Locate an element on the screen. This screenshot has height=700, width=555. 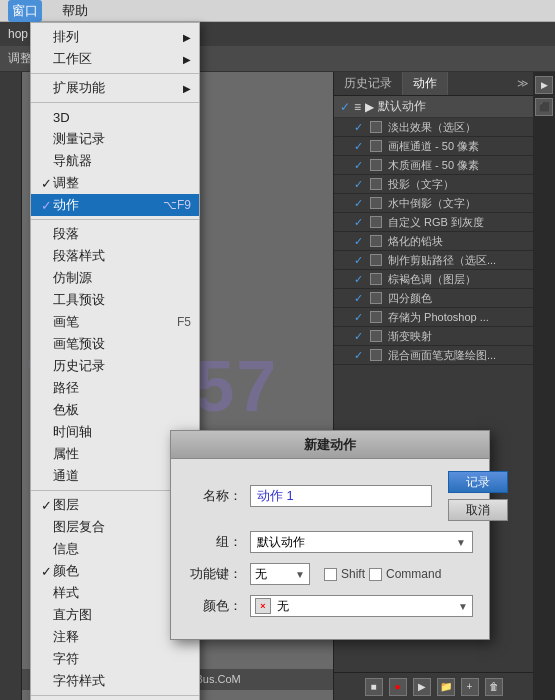
panel-icon: ≡ is located at coordinates (358, 107).